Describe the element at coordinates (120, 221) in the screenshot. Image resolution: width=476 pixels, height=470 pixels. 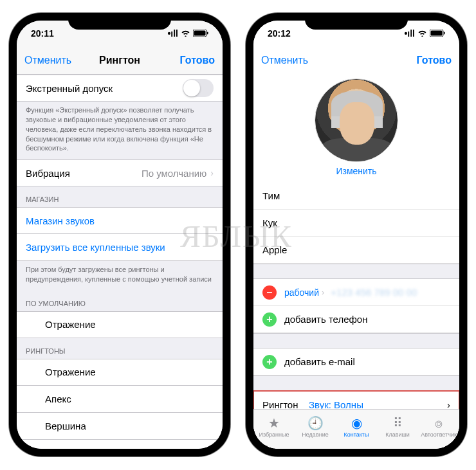
I see `tone-store-row: Магазин звуков` at that location.